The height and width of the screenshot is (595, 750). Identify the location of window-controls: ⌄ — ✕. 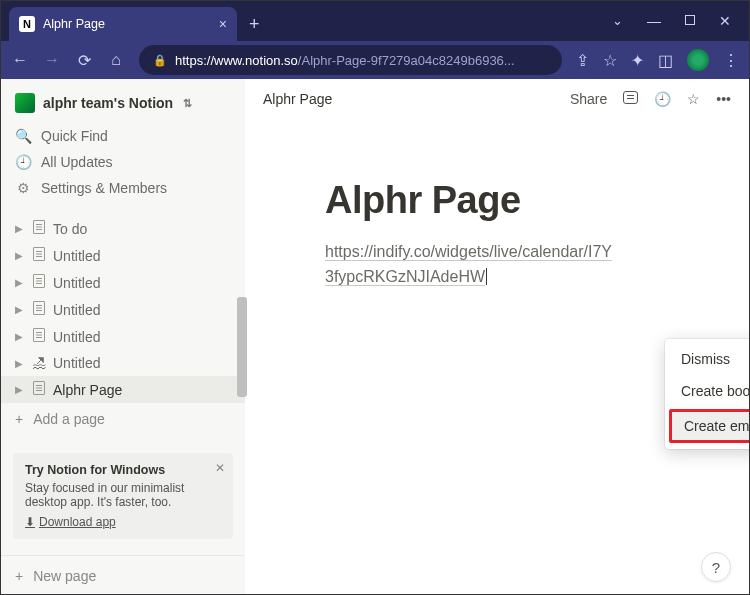
(680, 27).